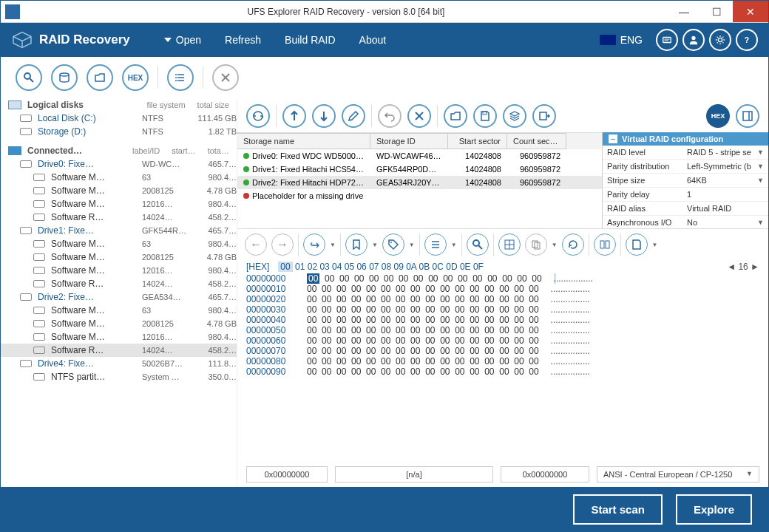 This screenshot has width=769, height=532. What do you see at coordinates (720, 40) in the screenshot?
I see `settings-button` at bounding box center [720, 40].